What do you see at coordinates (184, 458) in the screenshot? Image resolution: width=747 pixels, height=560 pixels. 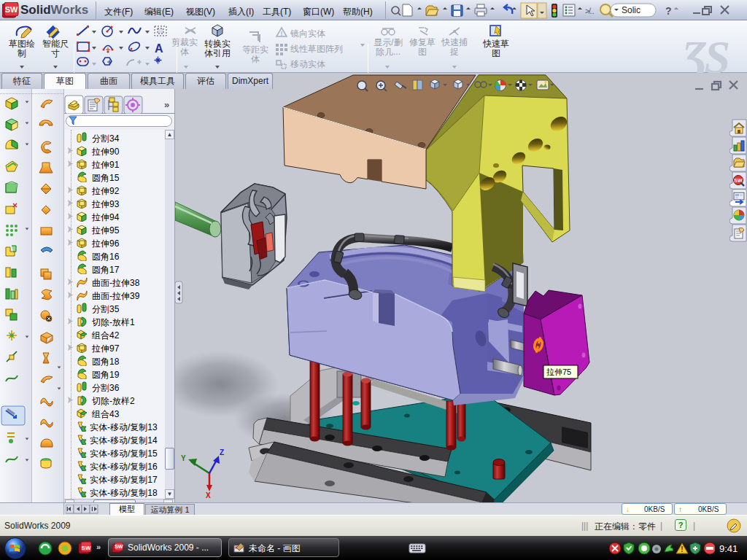 I see `svg-text: Y` at bounding box center [184, 458].